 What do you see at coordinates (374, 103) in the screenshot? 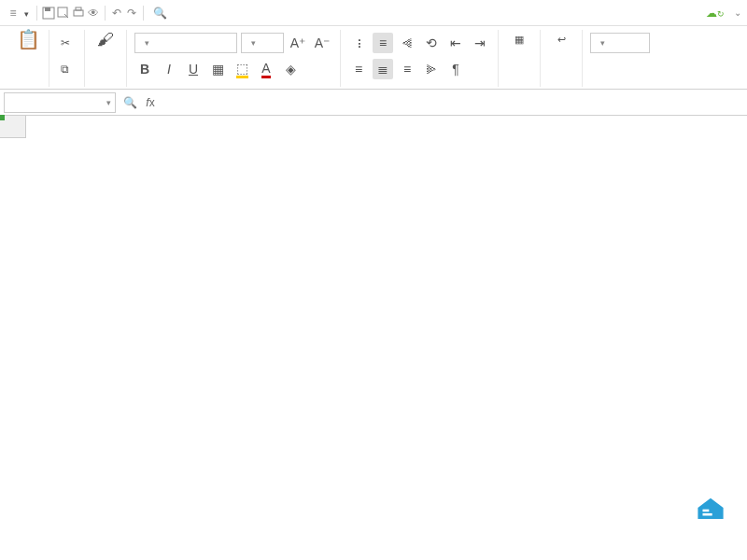
I see `formula-bar: ▾ 🔍 fx` at bounding box center [374, 103].